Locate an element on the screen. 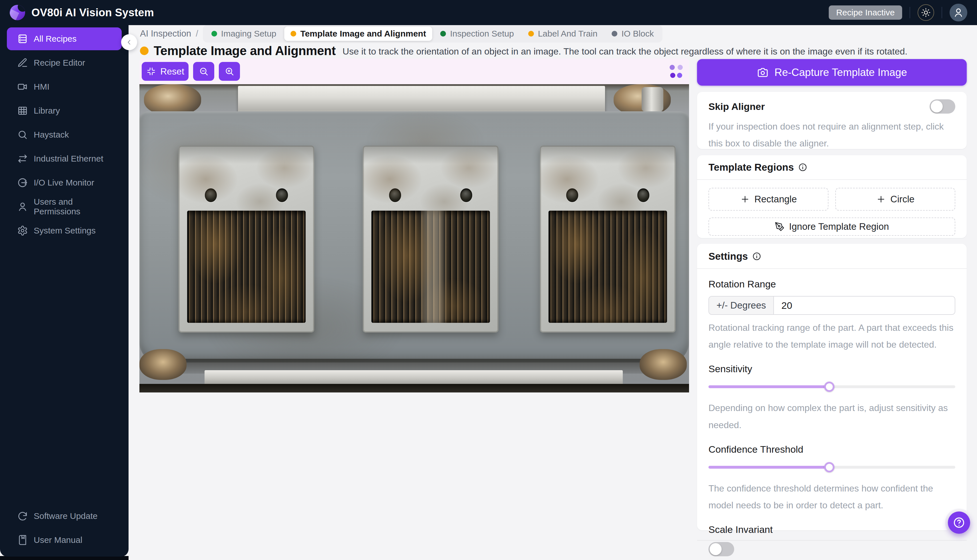  settings-title: Settings is located at coordinates (728, 256).